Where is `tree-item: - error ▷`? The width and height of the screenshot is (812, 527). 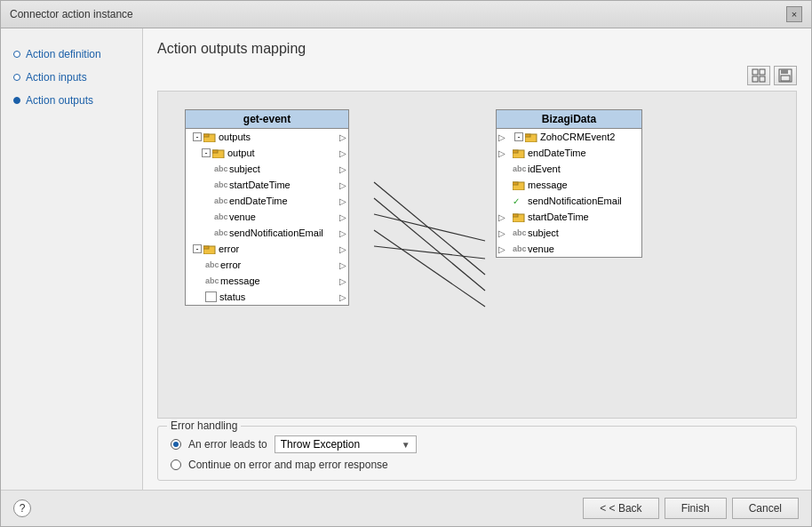
tree-item: - error ▷ is located at coordinates (267, 249).